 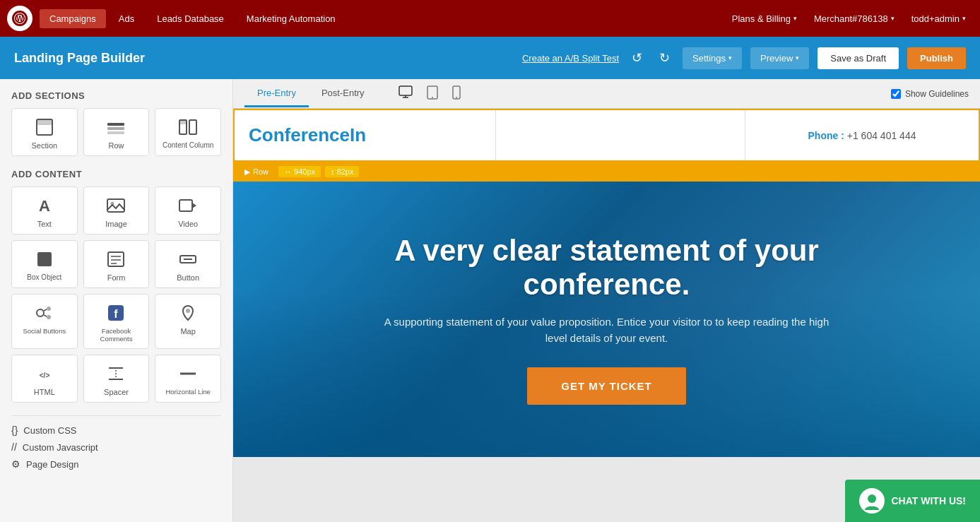 What do you see at coordinates (116, 96) in the screenshot?
I see `add-sections-title: Add Sections` at bounding box center [116, 96].